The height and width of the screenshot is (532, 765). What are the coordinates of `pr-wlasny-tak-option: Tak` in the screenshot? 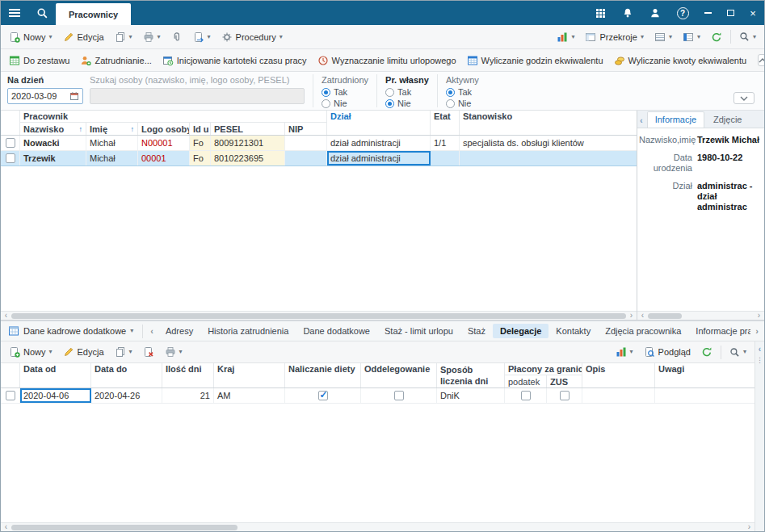 It's located at (407, 92).